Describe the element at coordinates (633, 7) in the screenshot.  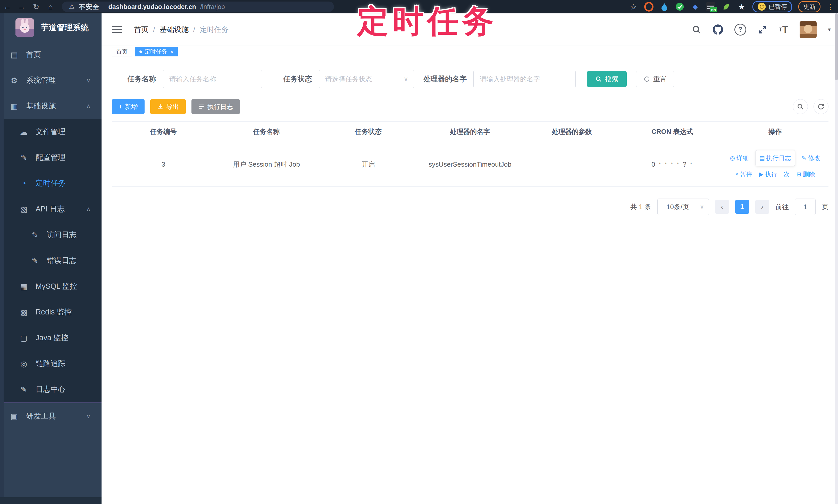
I see `bookmark-star-icon: ☆` at that location.